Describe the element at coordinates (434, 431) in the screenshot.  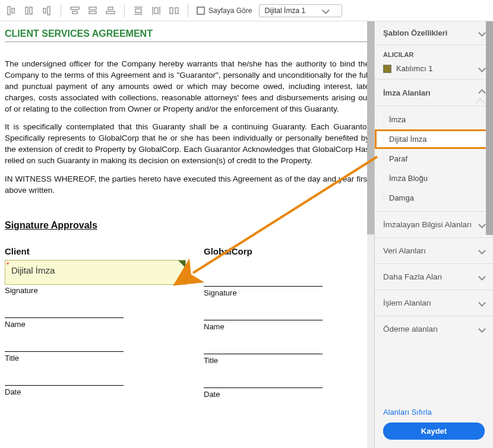
I see `save-button: Kaydet` at that location.